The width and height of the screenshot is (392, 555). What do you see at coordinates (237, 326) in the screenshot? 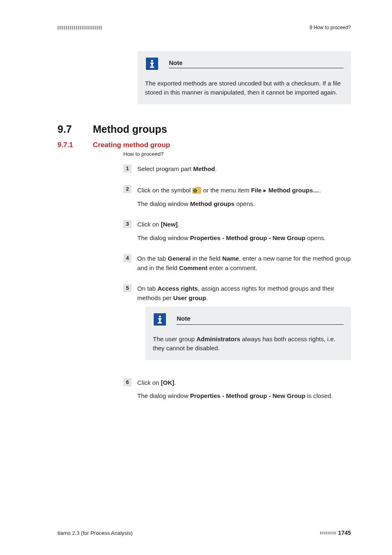
I see `step-5: 5 On tab Access rights, assign access ri…` at bounding box center [237, 326].